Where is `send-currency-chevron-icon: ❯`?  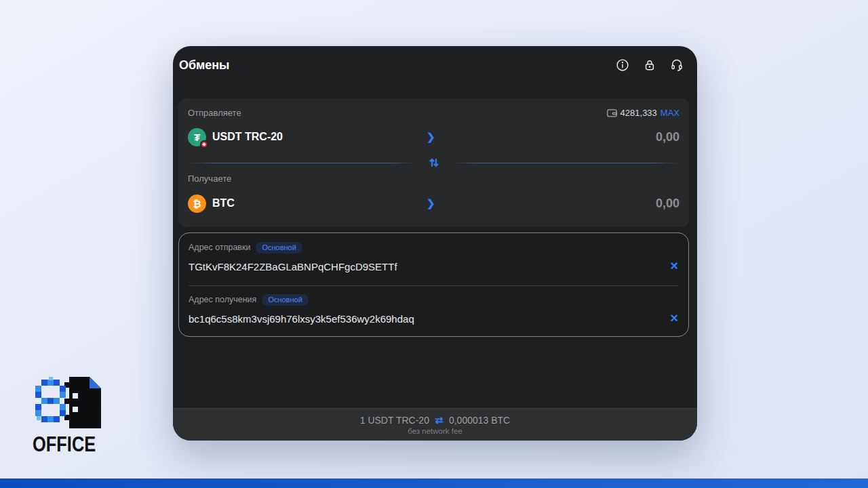
send-currency-chevron-icon: ❯ is located at coordinates (431, 137).